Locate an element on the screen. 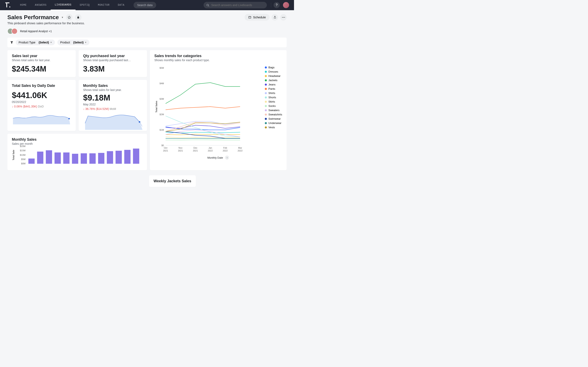 This screenshot has width=588, height=367. nav-spotiq: SPOTIQ is located at coordinates (85, 5).